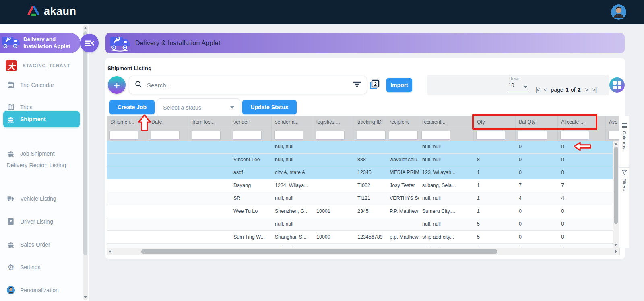  Describe the element at coordinates (370, 122) in the screenshot. I see `column-header: tracking ID` at that location.